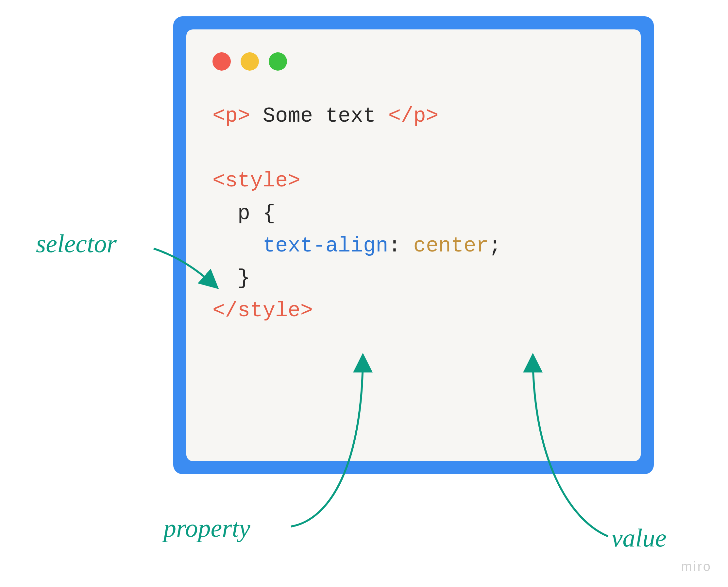  I want to click on brace-open: {, so click(263, 214).